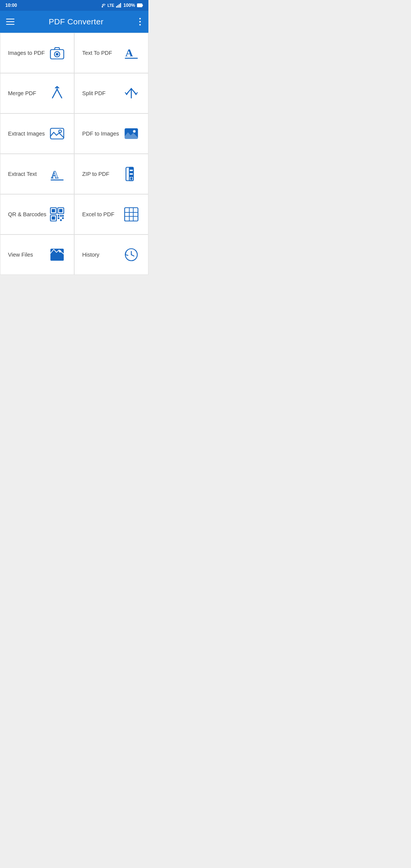 The image size is (411, 868). Describe the element at coordinates (131, 93) in the screenshot. I see `split-icon` at that location.